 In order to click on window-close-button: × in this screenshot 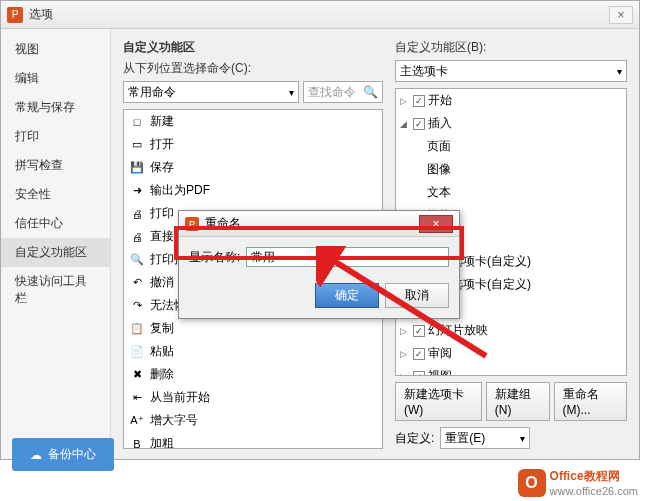, I will do `click(621, 15)`.